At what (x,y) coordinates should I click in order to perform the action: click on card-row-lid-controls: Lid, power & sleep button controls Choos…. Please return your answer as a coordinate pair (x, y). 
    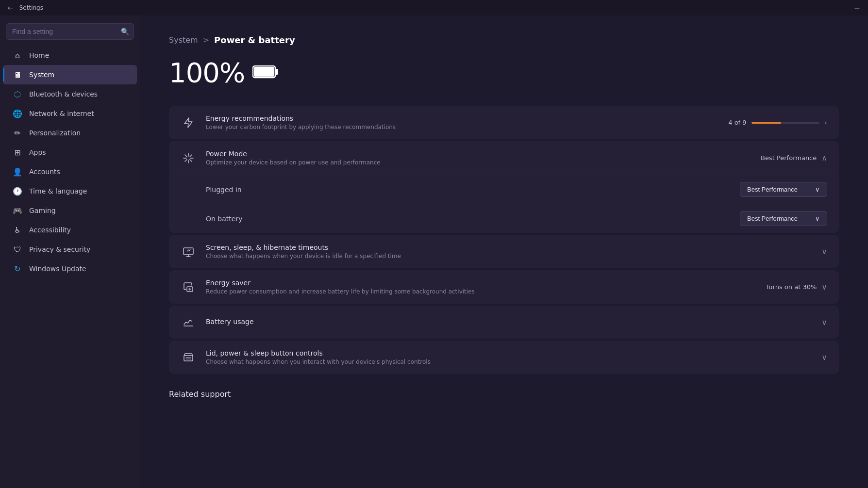
    Looking at the image, I should click on (504, 357).